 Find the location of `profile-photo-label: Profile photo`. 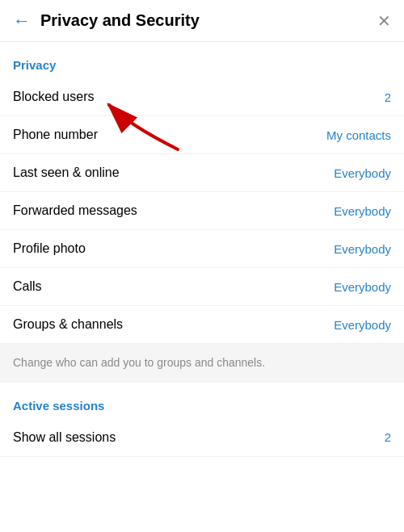

profile-photo-label: Profile photo is located at coordinates (49, 249).